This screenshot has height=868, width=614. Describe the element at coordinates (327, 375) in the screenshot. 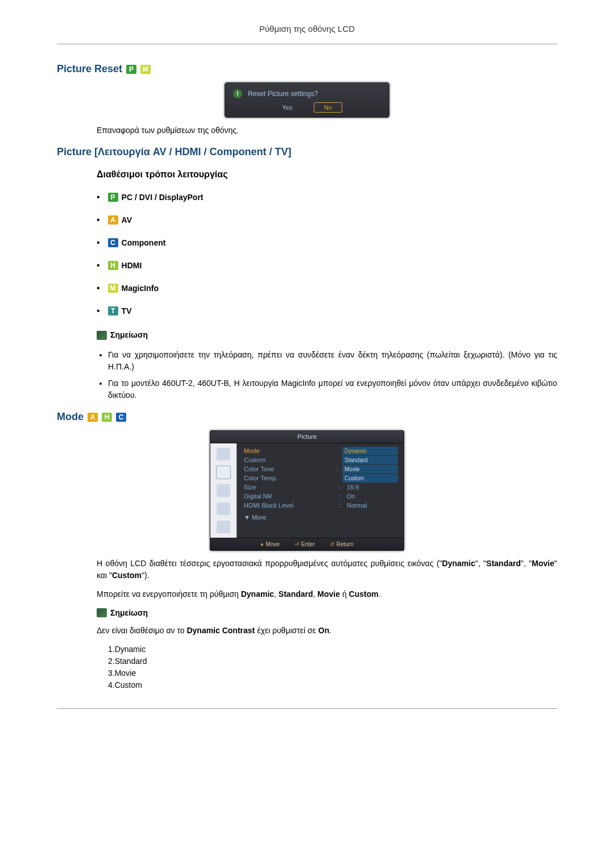

I see `note-list: Για να χρησιμοποιήσετε την τηλεόραση, πρ…` at that location.